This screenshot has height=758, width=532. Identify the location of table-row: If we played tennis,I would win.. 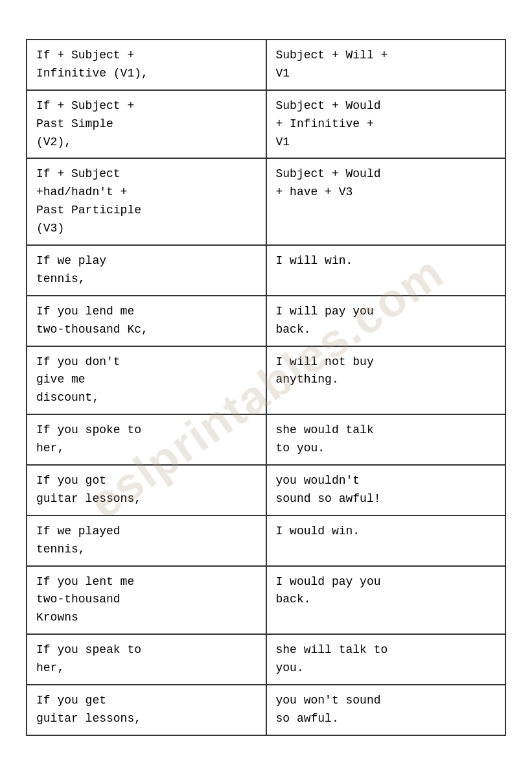
(266, 541).